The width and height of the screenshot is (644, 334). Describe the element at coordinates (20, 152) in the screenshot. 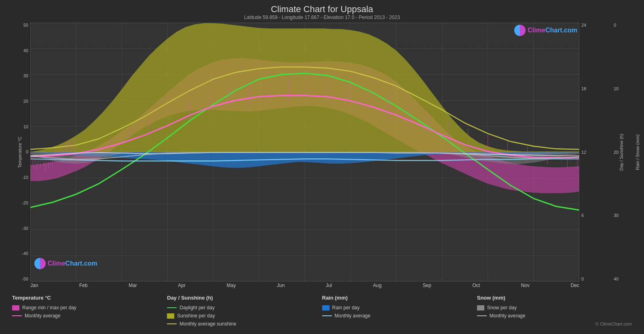

I see `y-axis-left-label: Temperature °C` at that location.